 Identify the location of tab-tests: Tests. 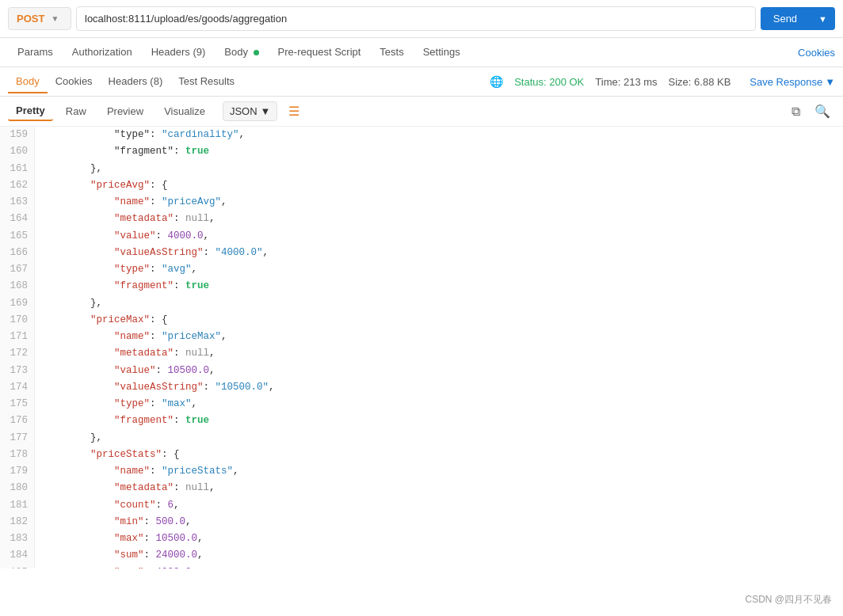
(391, 52).